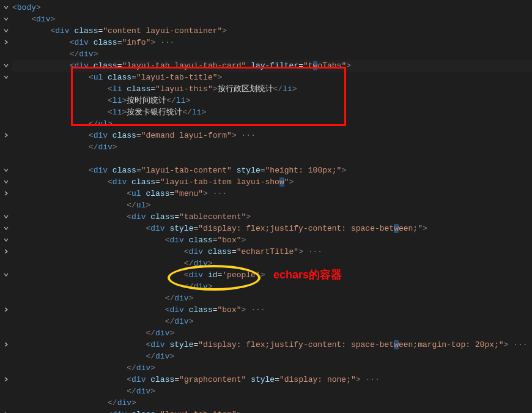  Describe the element at coordinates (272, 411) in the screenshot. I see `code-line: <div class="layui-tab-item"> ···` at that location.